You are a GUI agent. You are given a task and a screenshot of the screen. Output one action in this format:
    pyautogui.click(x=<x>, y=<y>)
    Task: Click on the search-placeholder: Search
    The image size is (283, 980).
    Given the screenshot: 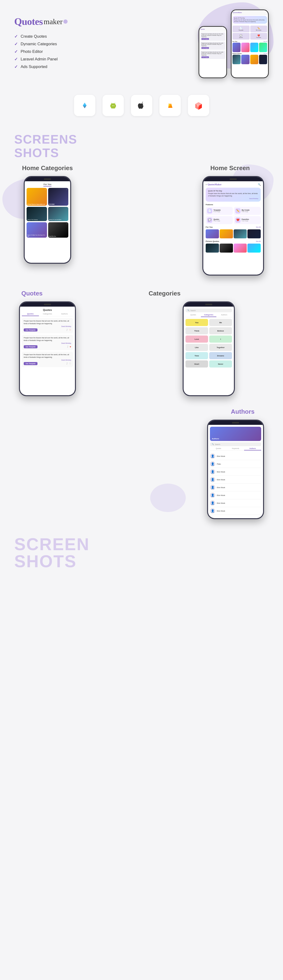 What is the action you would take?
    pyautogui.click(x=217, y=444)
    